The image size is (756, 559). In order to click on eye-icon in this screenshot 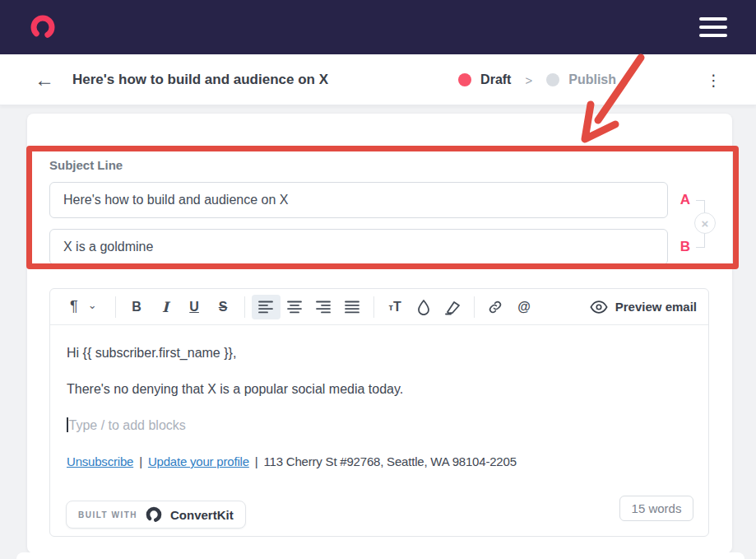, I will do `click(599, 307)`.